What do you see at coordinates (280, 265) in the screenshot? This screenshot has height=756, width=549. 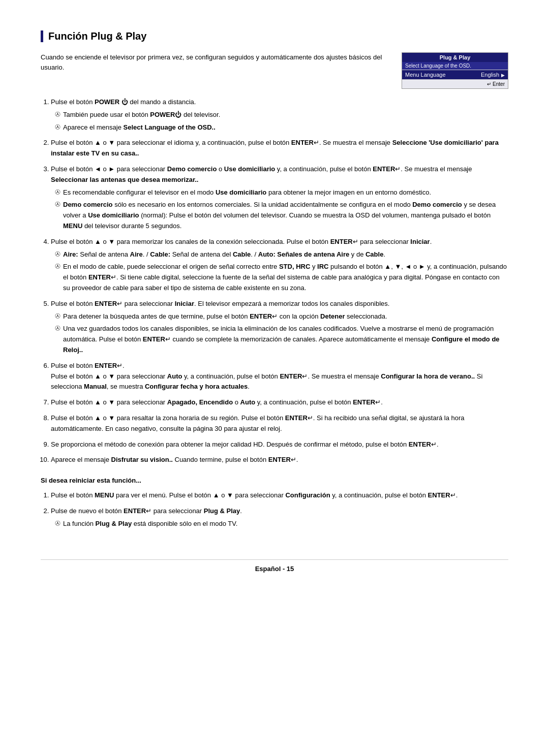 I see `step-4: Pulse el botón ▲ o ▼ para memorizar los …` at bounding box center [280, 265].